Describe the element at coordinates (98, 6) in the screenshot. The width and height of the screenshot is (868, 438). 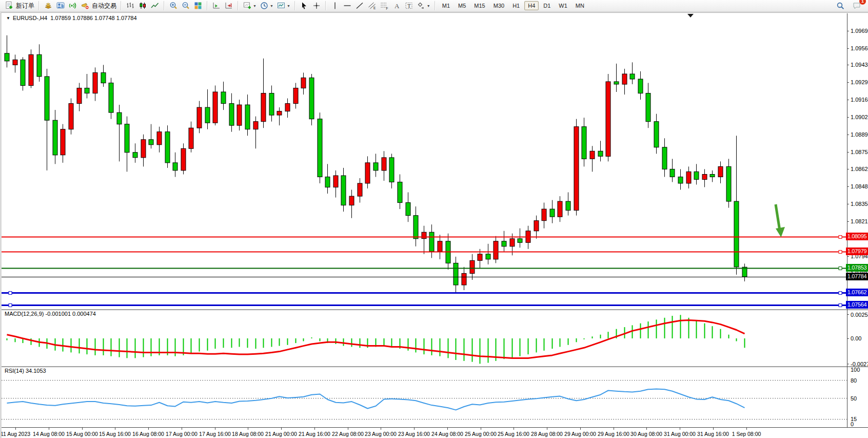
I see `auto-trading-button: 自动交易` at that location.